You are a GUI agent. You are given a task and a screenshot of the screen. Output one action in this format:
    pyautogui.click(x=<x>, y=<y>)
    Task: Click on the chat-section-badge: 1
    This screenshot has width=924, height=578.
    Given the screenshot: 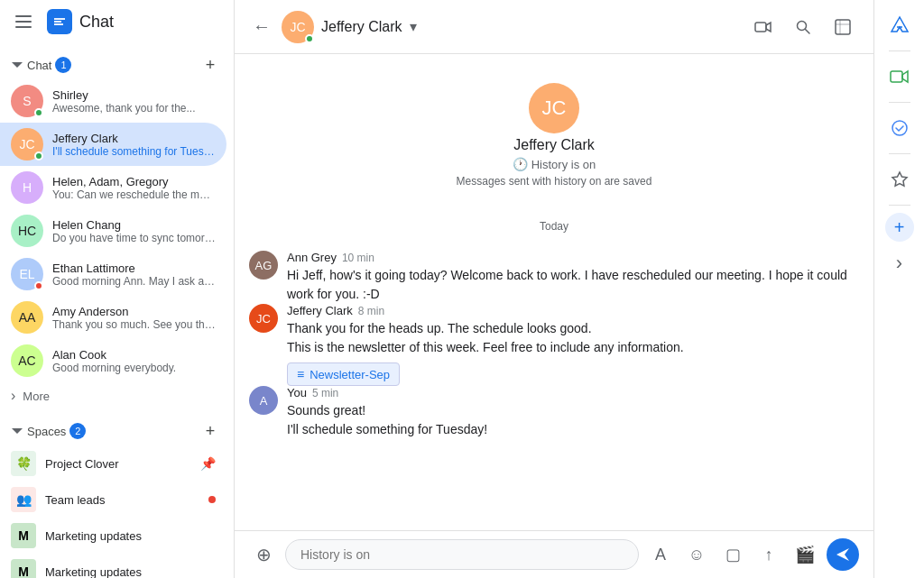 What is the action you would take?
    pyautogui.click(x=63, y=65)
    